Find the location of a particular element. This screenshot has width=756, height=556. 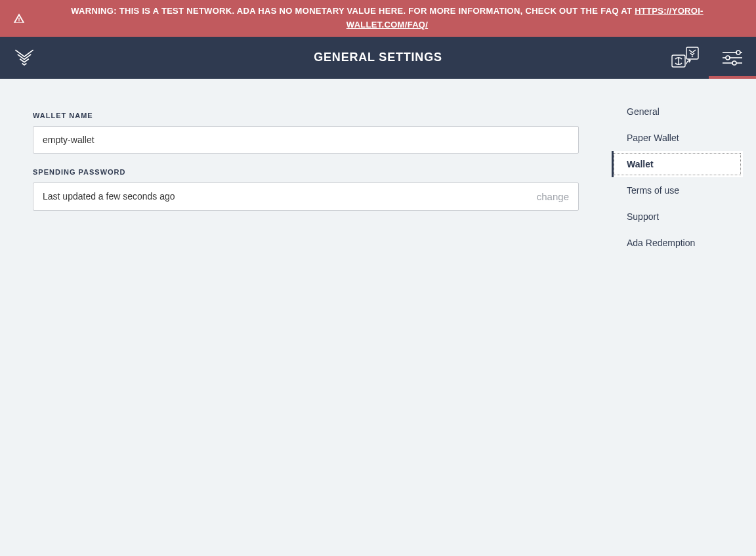

sidebar-item-support: Support is located at coordinates (677, 217).